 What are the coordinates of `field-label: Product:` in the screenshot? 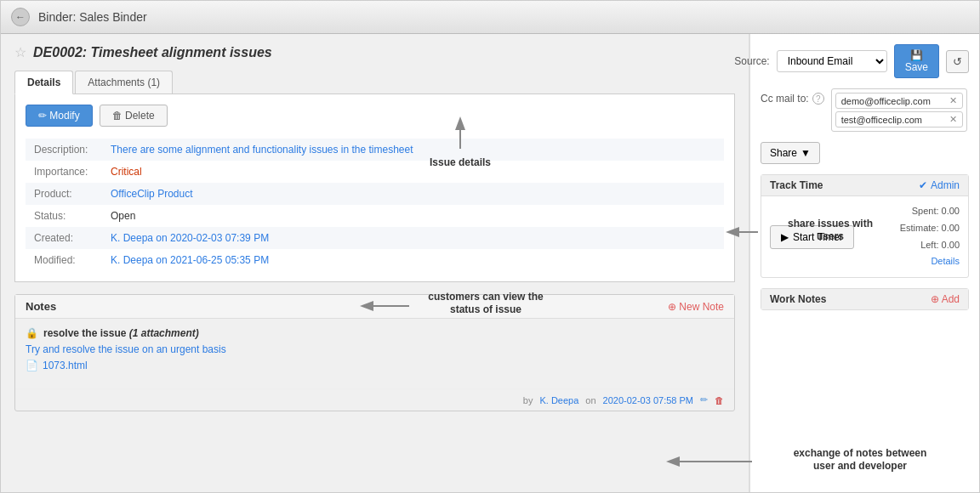 It's located at (64, 194).